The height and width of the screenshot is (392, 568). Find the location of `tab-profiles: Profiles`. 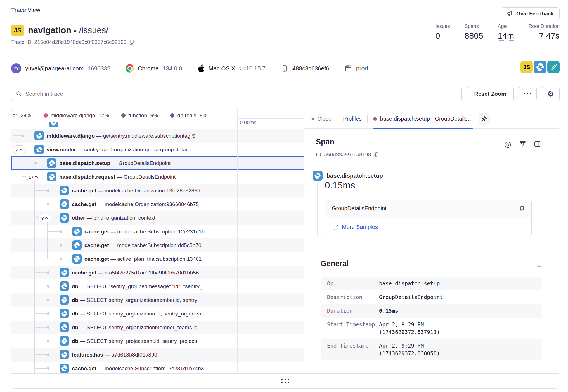

tab-profiles: Profiles is located at coordinates (352, 119).